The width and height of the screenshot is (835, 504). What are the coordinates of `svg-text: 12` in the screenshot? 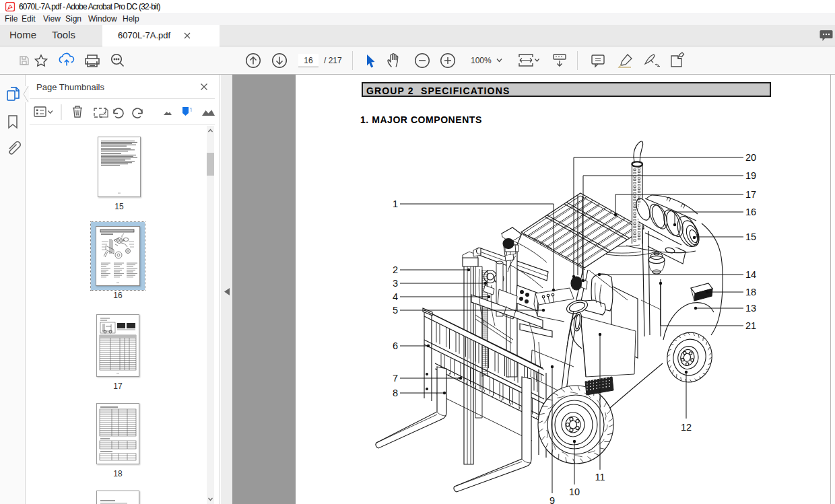 It's located at (686, 427).